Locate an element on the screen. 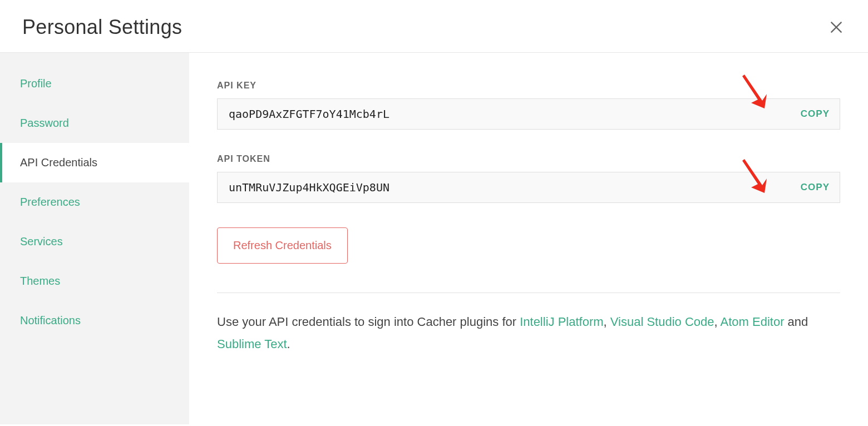 The height and width of the screenshot is (426, 868). section-divider is located at coordinates (529, 293).